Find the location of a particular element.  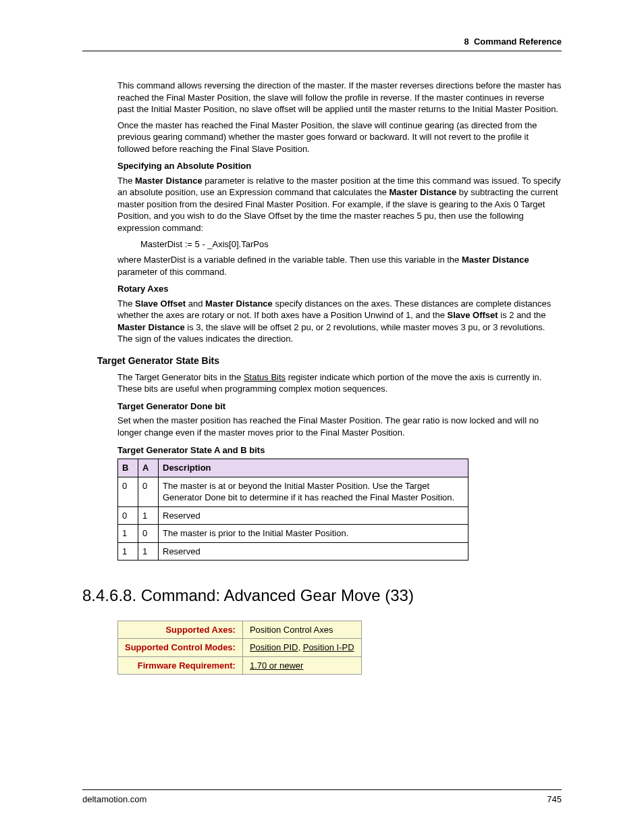

subheading-absolute: Specifying an Absolute Position is located at coordinates (340, 166).